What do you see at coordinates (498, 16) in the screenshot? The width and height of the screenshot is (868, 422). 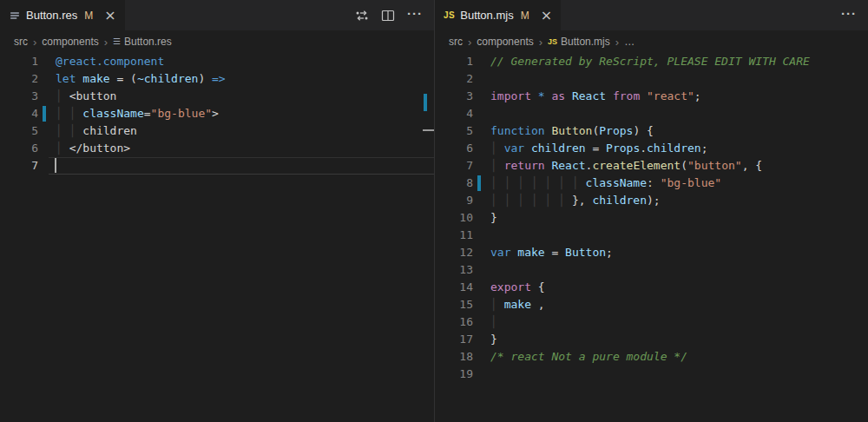 I see `tab-button-mjs: JS Button.mjs M ×` at bounding box center [498, 16].